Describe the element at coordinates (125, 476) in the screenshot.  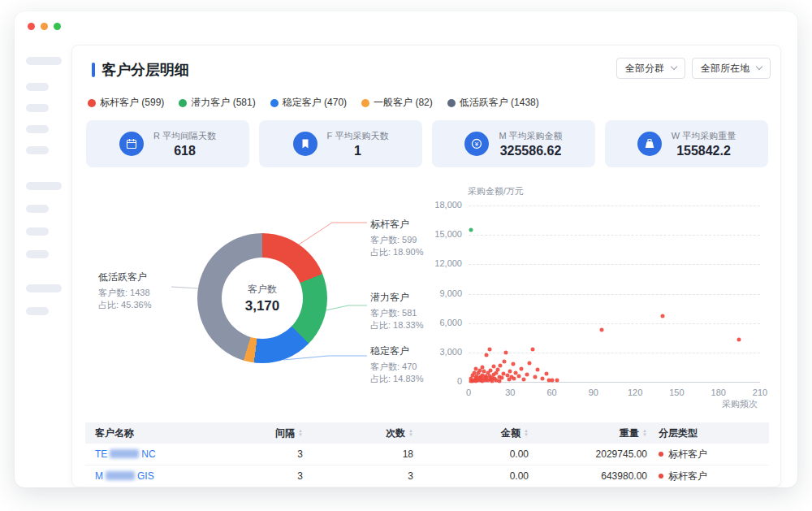
I see `customer-name-link: MGIS` at that location.